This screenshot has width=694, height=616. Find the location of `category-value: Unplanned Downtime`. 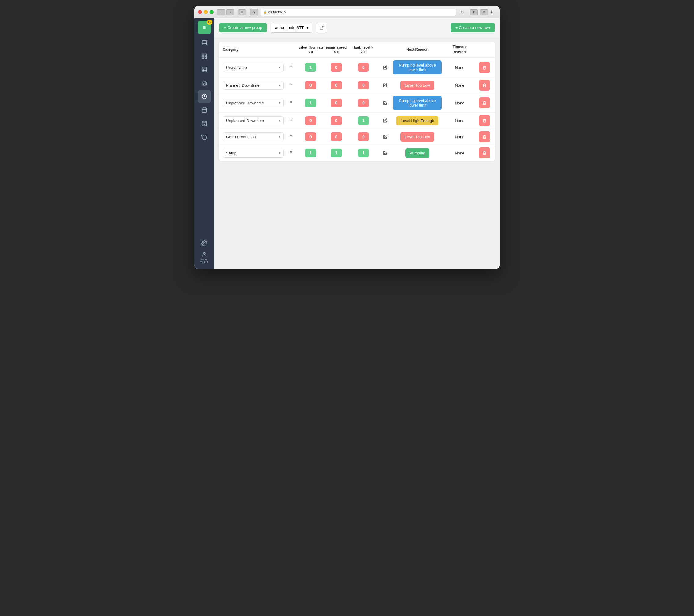

category-value: Unplanned Downtime is located at coordinates (245, 121).